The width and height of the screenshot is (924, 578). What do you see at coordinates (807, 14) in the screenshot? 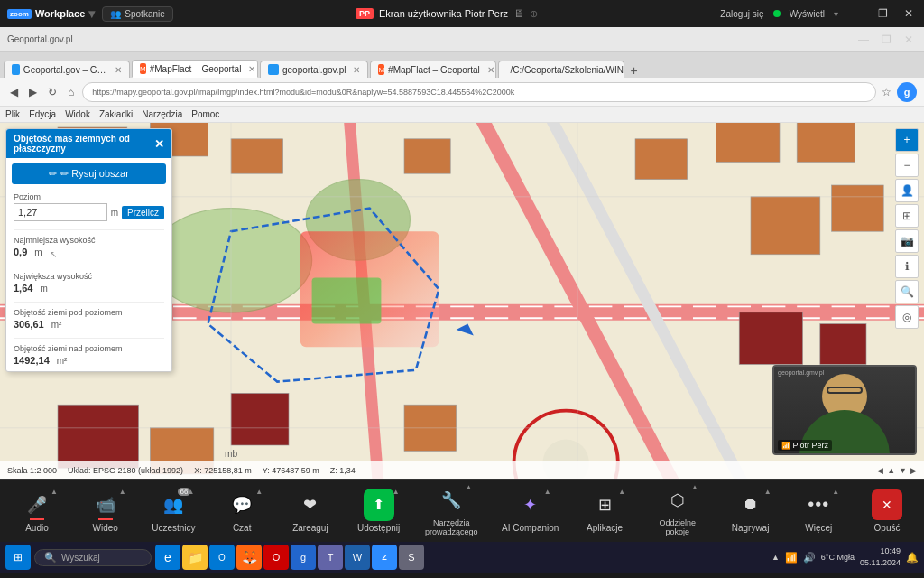
I see `display-button: Wyświetl` at bounding box center [807, 14].